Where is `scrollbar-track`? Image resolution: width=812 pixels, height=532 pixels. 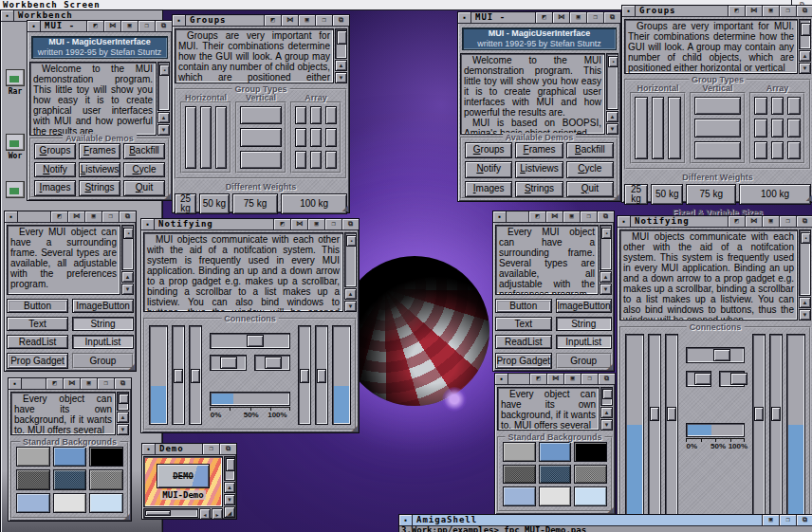
scrollbar-track is located at coordinates (607, 396).